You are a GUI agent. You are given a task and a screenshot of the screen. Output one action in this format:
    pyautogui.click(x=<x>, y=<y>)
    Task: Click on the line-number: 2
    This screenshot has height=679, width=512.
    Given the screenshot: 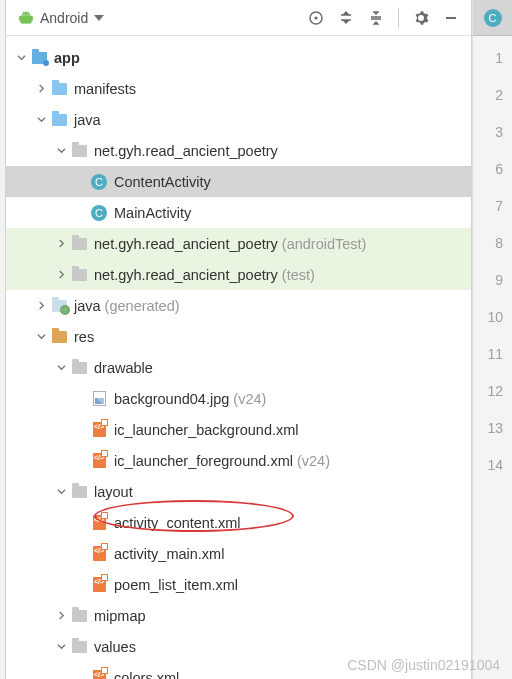 What is the action you would take?
    pyautogui.click(x=492, y=106)
    